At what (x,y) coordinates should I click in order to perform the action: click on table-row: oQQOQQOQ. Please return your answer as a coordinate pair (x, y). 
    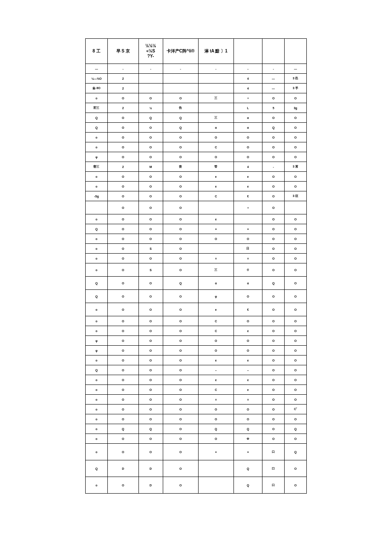
    Looking at the image, I should click on (196, 429).